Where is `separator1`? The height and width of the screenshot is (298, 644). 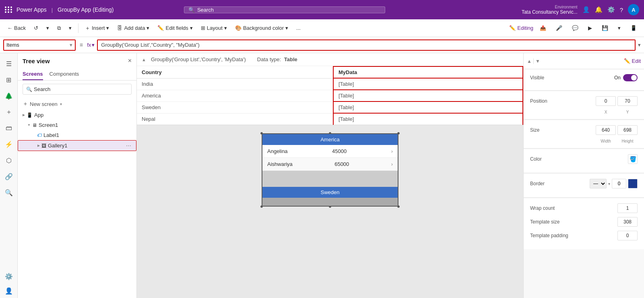 separator1 is located at coordinates (78, 28).